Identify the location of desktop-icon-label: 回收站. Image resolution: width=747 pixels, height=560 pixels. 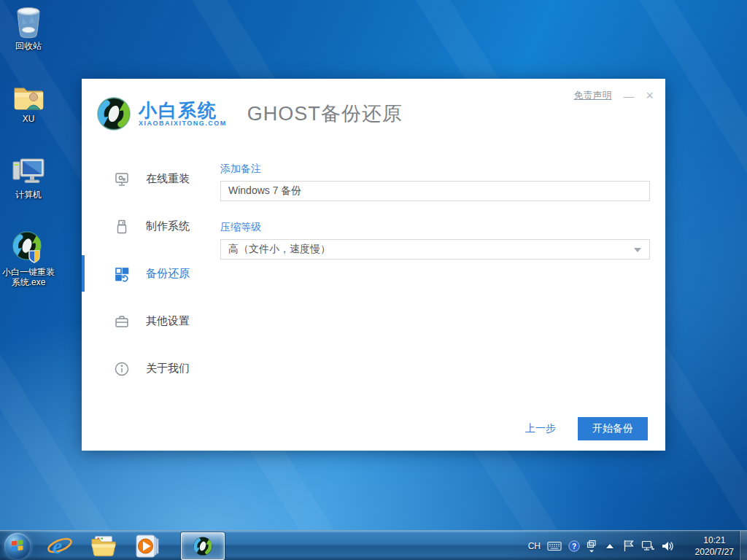
(28, 46).